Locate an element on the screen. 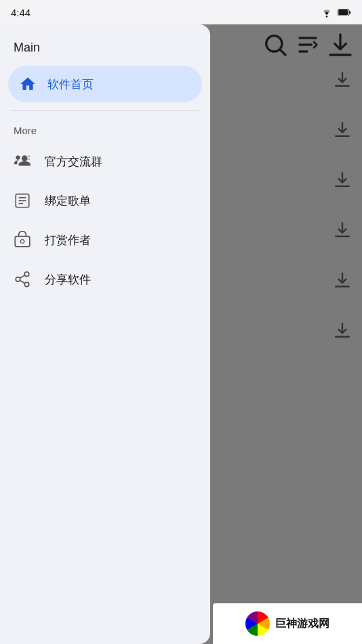 This screenshot has width=362, height=644. group-icon is located at coordinates (22, 161).